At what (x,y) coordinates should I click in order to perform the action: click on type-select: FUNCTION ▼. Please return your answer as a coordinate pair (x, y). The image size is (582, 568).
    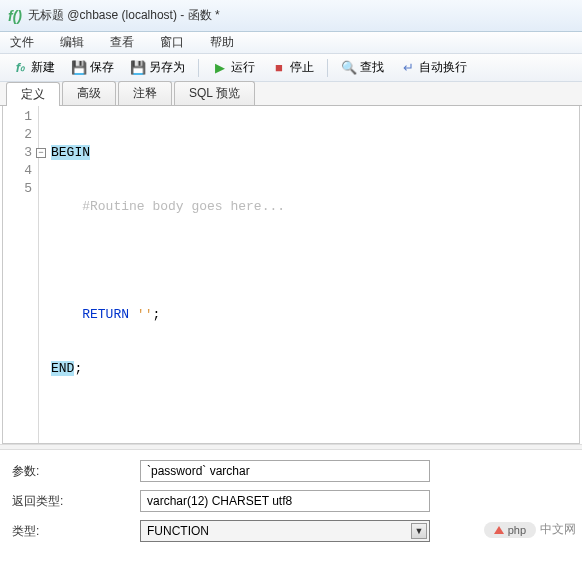
    Looking at the image, I should click on (285, 531).